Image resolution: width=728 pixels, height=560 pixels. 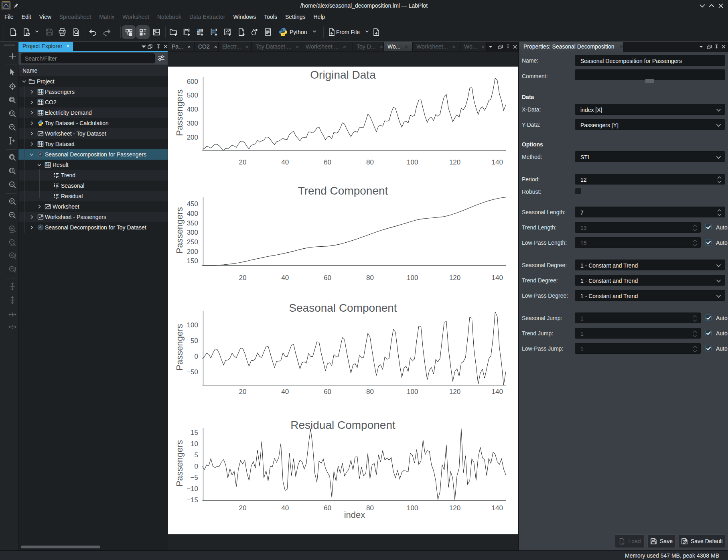 I want to click on svg-text: 450, so click(x=193, y=204).